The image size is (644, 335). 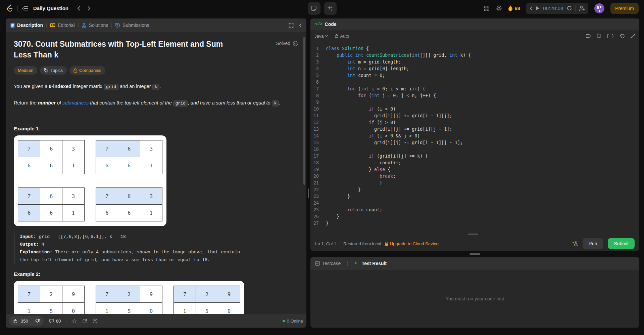 I want to click on thumbs-down-icon, so click(x=38, y=321).